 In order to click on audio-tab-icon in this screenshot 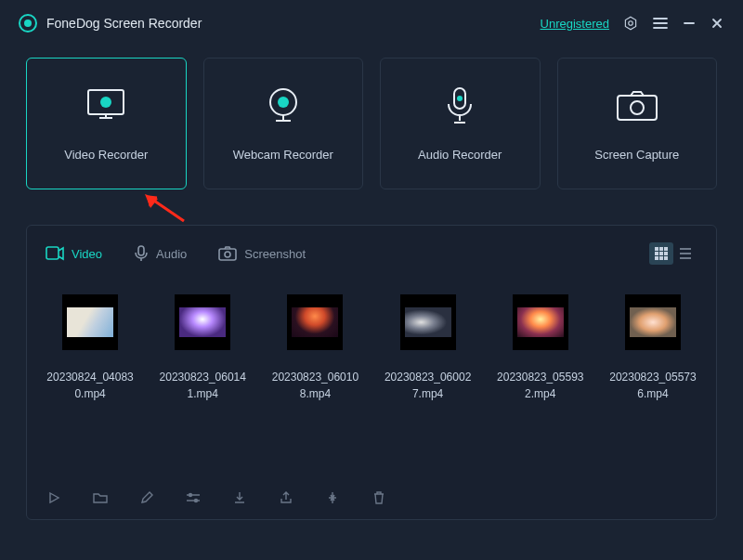, I will do `click(141, 254)`.